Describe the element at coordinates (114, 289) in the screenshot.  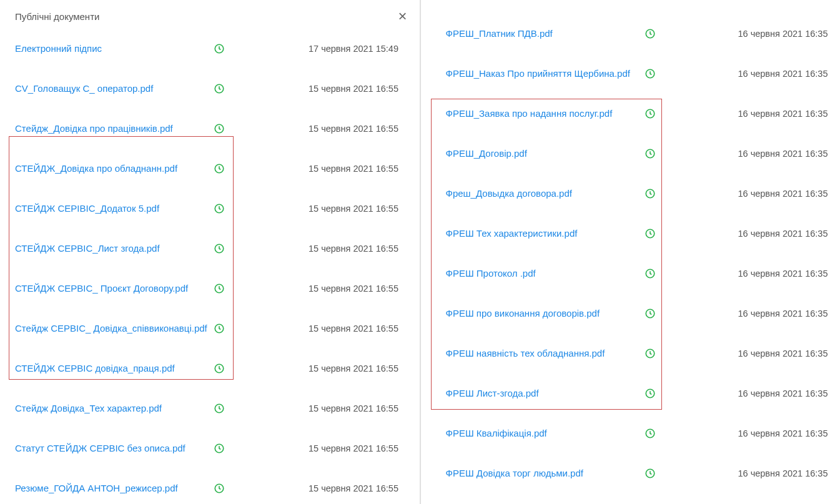
I see `document-link: СТЕЙДЖ СЕРВІС_ Проєкт Договору.pdf` at that location.